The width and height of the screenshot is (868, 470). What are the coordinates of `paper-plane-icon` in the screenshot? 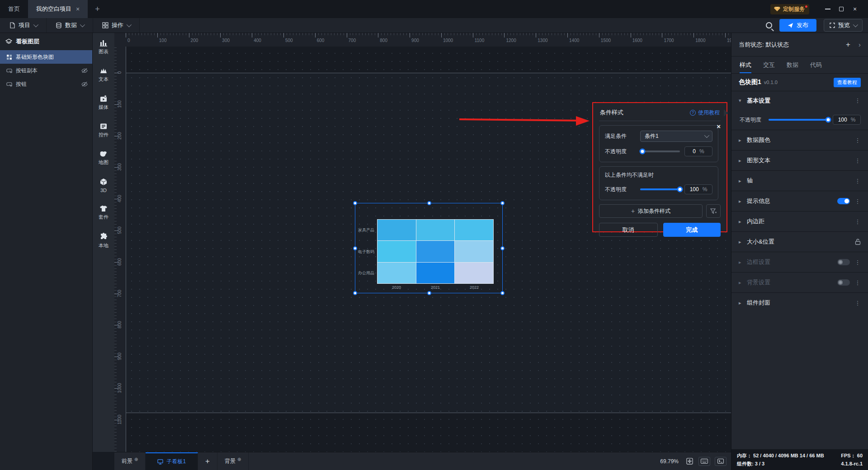 It's located at (790, 25).